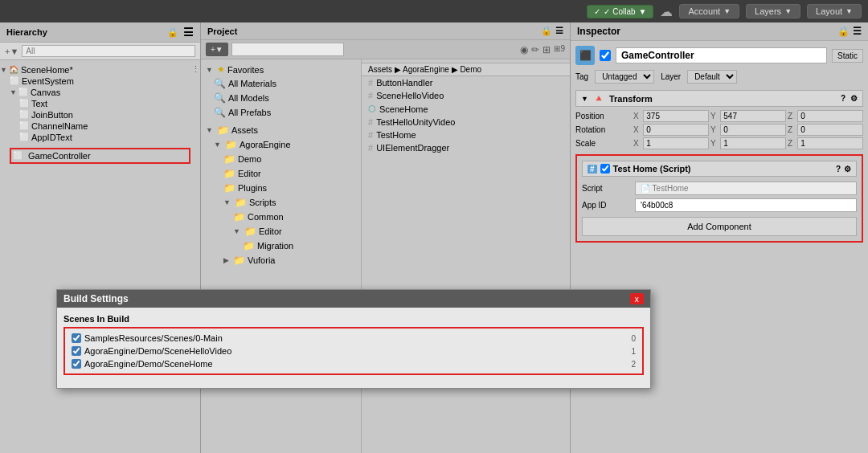 Image resolution: width=868 pixels, height=453 pixels. I want to click on script-help-icon: ?, so click(838, 169).